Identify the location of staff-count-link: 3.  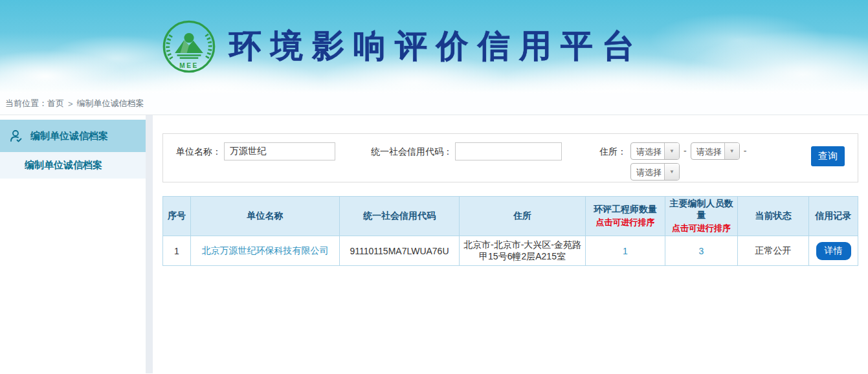
(702, 251).